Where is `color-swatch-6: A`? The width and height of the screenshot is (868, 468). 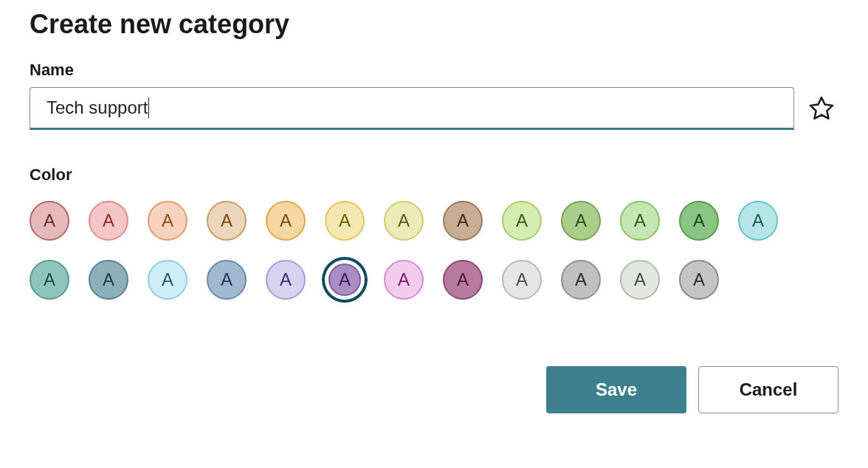
color-swatch-6: A is located at coordinates (404, 221).